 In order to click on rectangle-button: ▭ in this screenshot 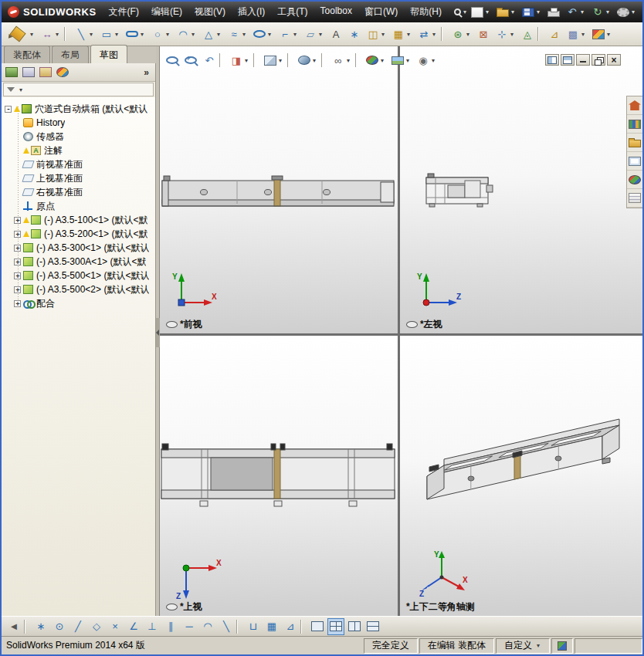, I will do `click(110, 34)`.